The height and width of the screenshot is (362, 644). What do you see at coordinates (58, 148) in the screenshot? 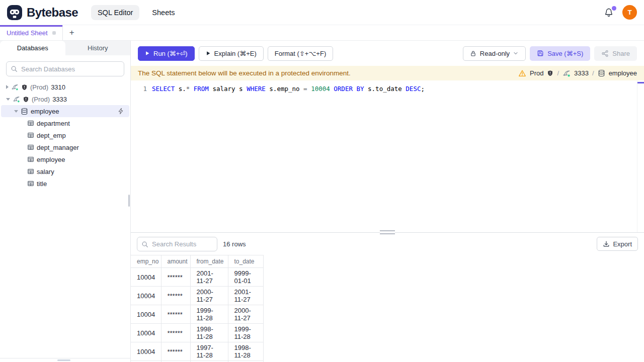
I see `table-name: dept_manager` at bounding box center [58, 148].